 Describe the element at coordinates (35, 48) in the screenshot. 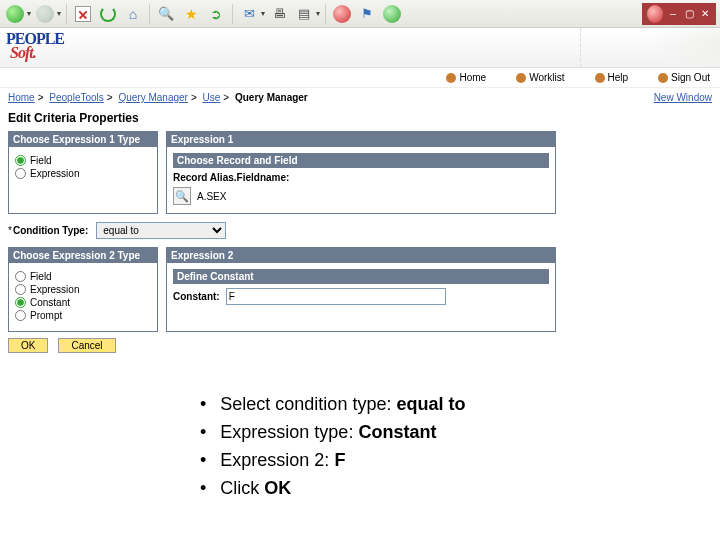

I see `peoplesoft-logo: PEOPLESoft.` at that location.